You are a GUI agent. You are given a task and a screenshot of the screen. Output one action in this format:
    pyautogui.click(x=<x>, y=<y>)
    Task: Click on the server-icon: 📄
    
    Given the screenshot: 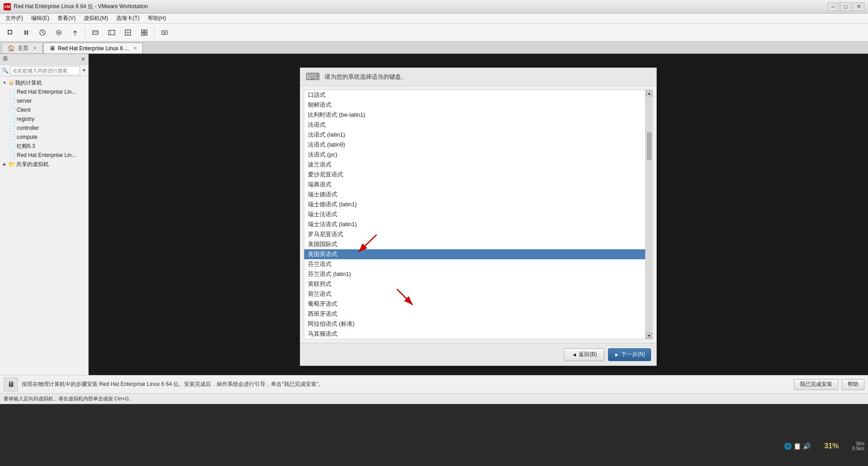 What is the action you would take?
    pyautogui.click(x=13, y=101)
    